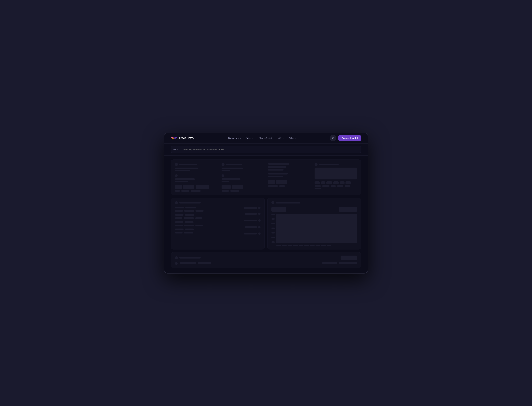  What do you see at coordinates (196, 191) in the screenshot?
I see `col1-label3` at bounding box center [196, 191].